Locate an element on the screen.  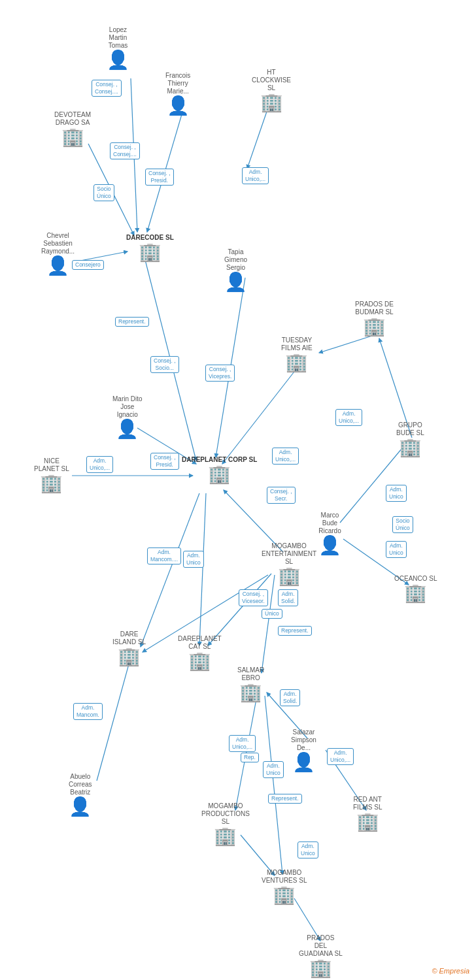
badge-consej-viceseor: Consej. ,Viceseor. is located at coordinates (254, 598).